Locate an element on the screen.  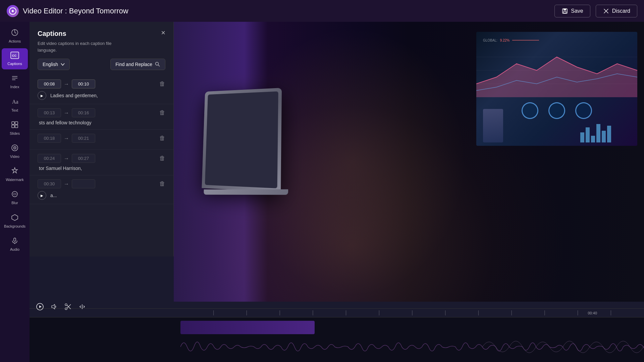
caption-time-row-4: → 🗑 is located at coordinates (101, 184).